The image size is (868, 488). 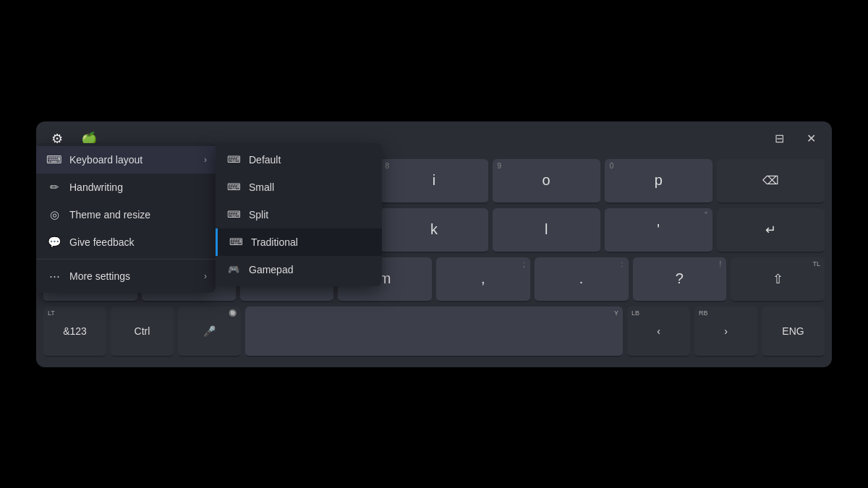 What do you see at coordinates (75, 332) in the screenshot?
I see `key-numsymbol: LT &123` at bounding box center [75, 332].